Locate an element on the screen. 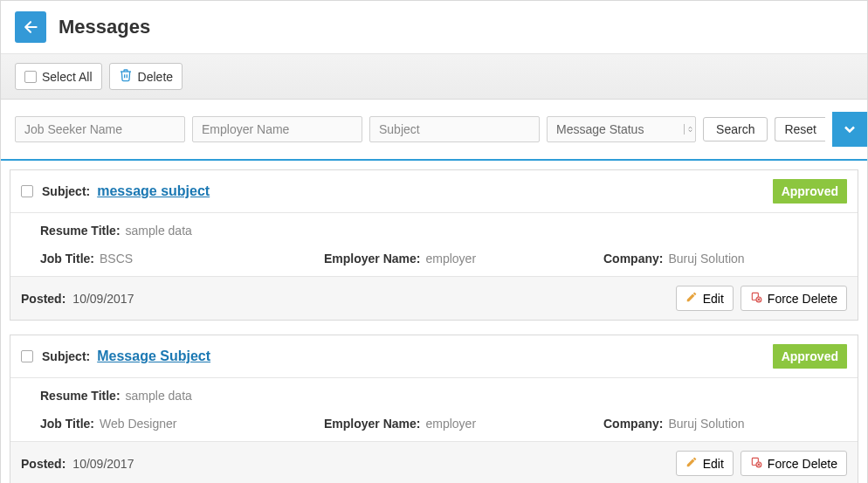 The height and width of the screenshot is (483, 868). checkbox-icon is located at coordinates (31, 77).